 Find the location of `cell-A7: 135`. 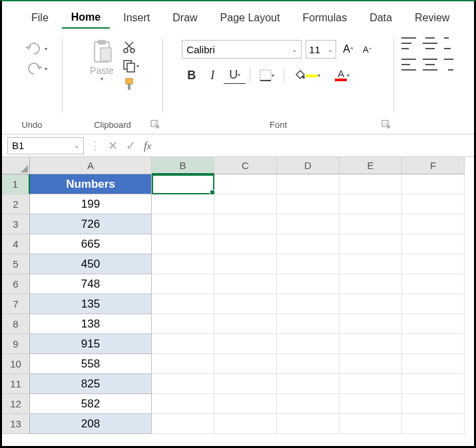

cell-A7: 135 is located at coordinates (91, 304).